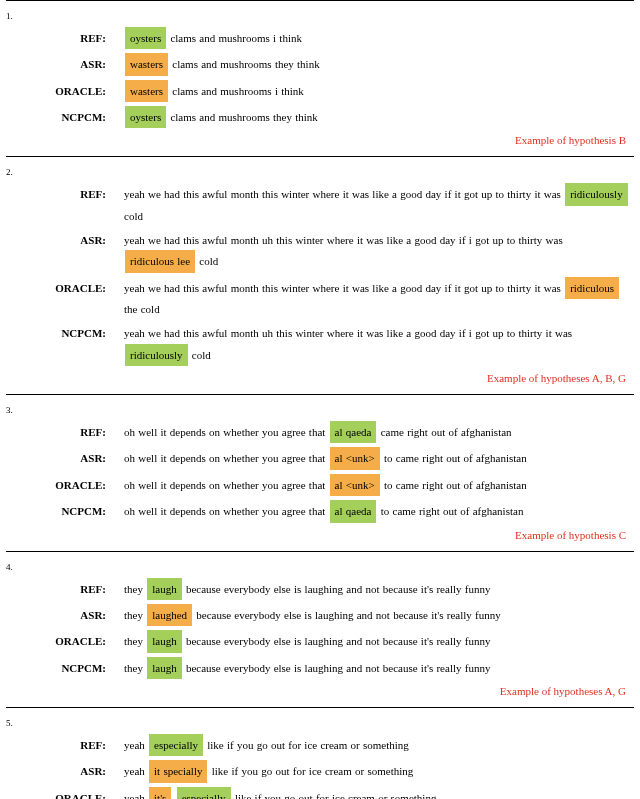  Describe the element at coordinates (320, 64) in the screenshot. I see `transcript-row-asr: ASR:wasters clams and mushrooms they thi…` at that location.